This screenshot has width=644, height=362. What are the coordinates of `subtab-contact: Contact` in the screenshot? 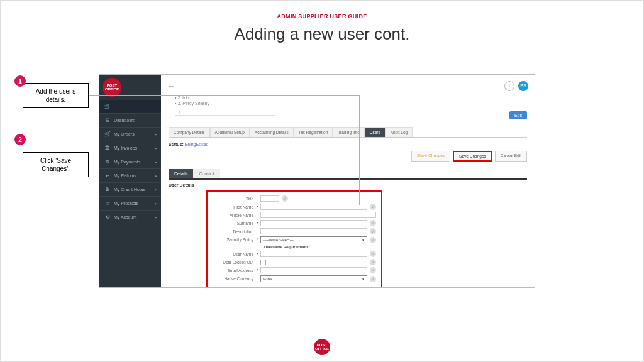 It's located at (206, 173).